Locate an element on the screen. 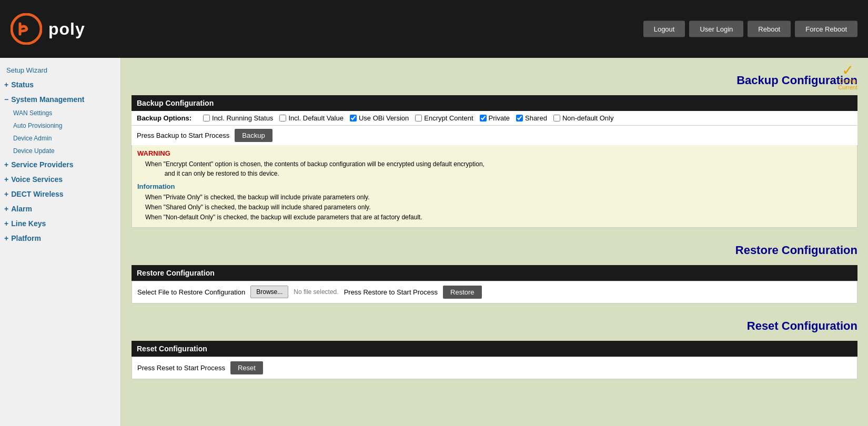  reset-body: Press Reset to Start Process Reset is located at coordinates (494, 368).